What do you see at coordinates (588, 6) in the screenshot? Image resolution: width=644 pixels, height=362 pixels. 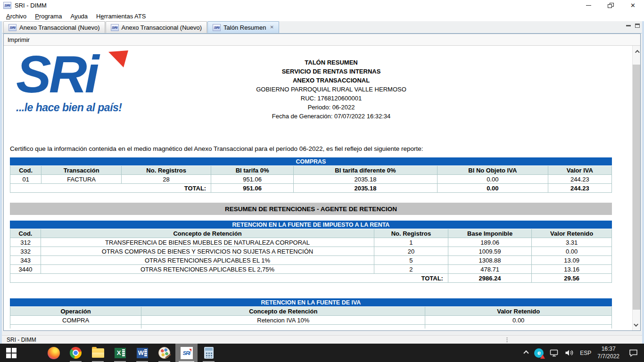 I see `minimize-button` at bounding box center [588, 6].